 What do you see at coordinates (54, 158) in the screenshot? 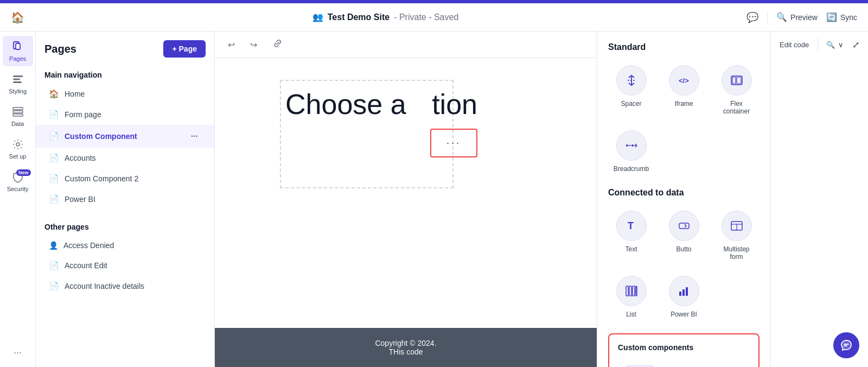
I see `accounts-icon: 📄` at bounding box center [54, 158].